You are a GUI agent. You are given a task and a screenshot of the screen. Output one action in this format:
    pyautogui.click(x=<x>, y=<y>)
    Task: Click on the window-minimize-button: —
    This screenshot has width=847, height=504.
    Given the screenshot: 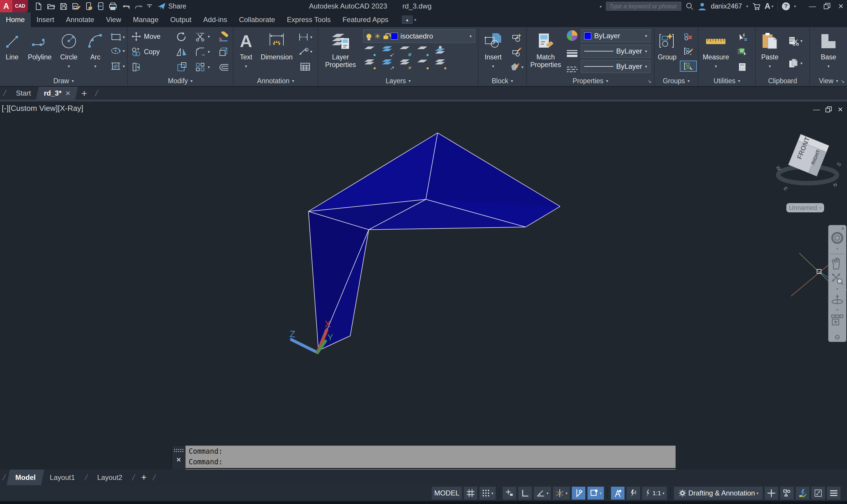 What is the action you would take?
    pyautogui.click(x=812, y=6)
    